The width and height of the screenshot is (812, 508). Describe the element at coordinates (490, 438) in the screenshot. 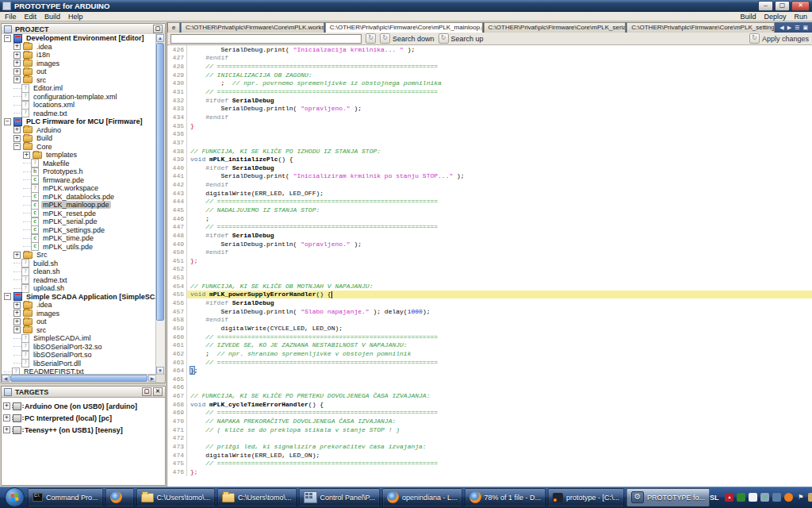

I see `code-line: 472` at that location.